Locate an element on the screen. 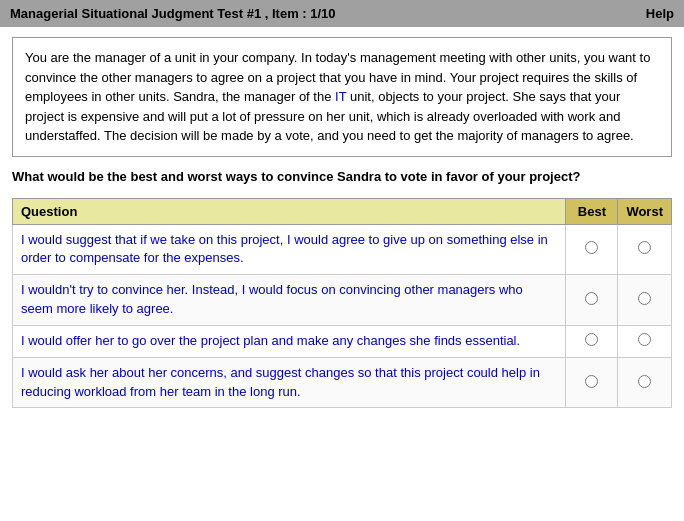 This screenshot has width=684, height=521. option-text-3: I would offer her to go over the project… is located at coordinates (290, 341).